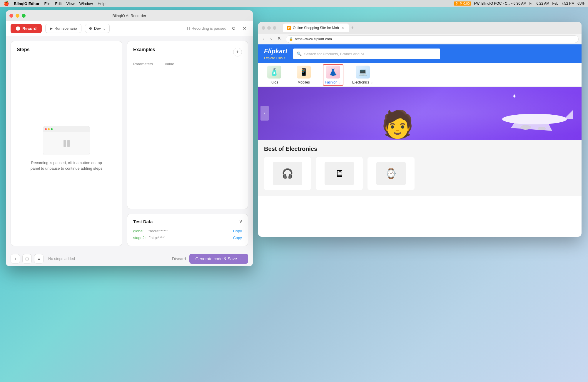 This screenshot has width=588, height=382. Describe the element at coordinates (313, 39) in the screenshot. I see `url-text: https://www.flipkart.com` at that location.